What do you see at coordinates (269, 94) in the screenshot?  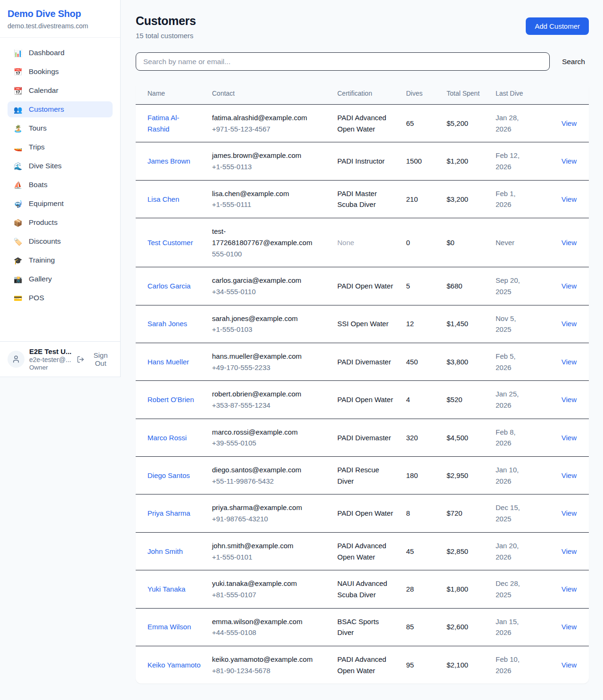 I see `column-header-contact: Contact` at bounding box center [269, 94].